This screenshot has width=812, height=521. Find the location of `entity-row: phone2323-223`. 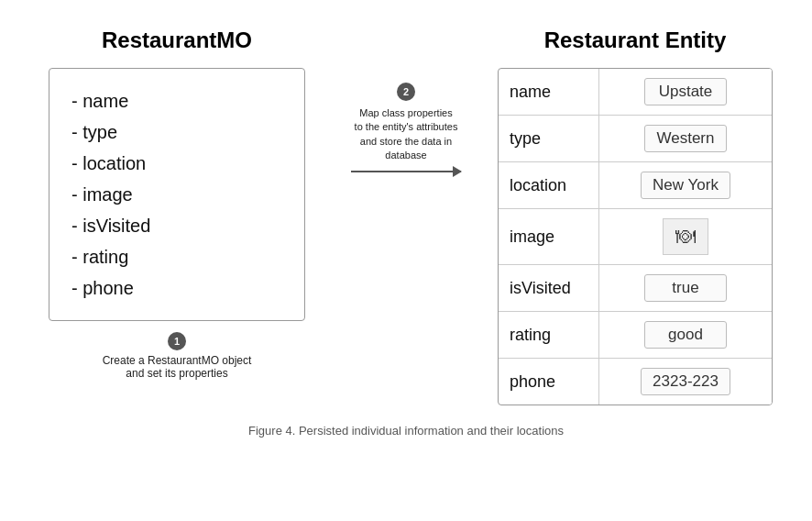

entity-row: phone2323-223 is located at coordinates (635, 382).